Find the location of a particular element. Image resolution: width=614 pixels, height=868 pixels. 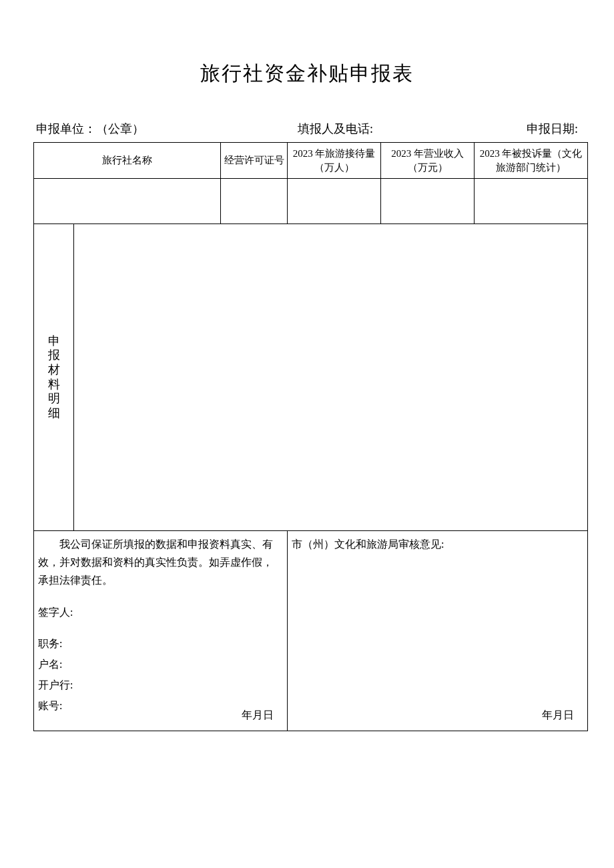

unit-label: 申报单位：（公章） is located at coordinates (90, 129).